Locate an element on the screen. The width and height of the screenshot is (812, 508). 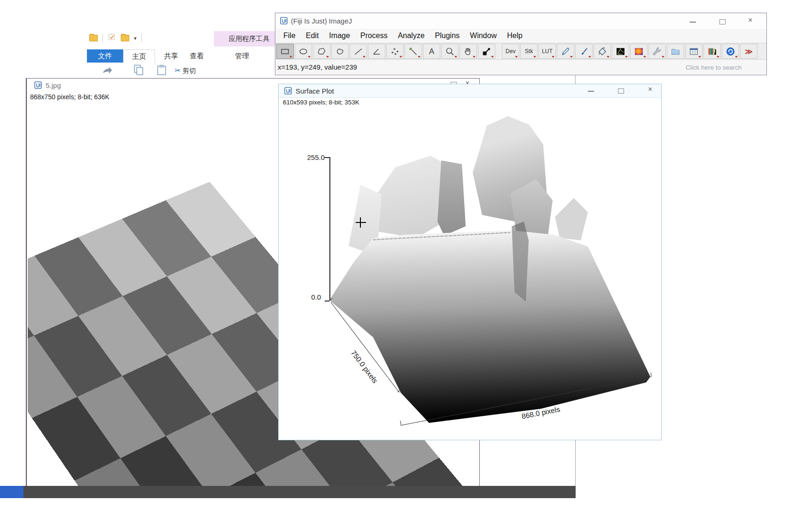
tool-angle is located at coordinates (377, 51).